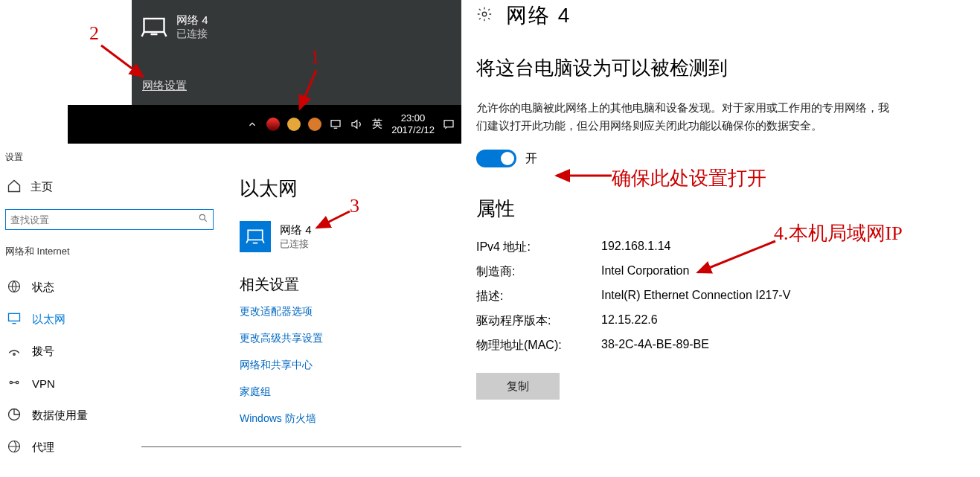 The image size is (980, 477). I want to click on prop-row-ipv4: IPv4 地址: 192.168.1.14, so click(718, 247).